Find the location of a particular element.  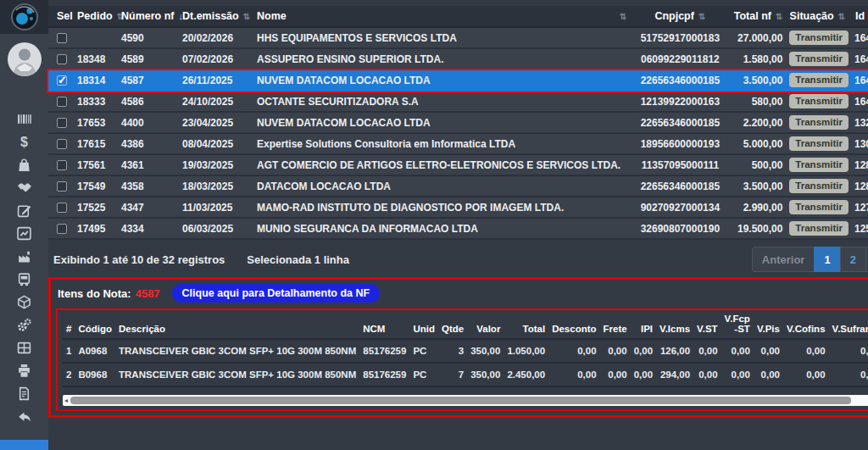

items-column-header: # is located at coordinates (69, 325).